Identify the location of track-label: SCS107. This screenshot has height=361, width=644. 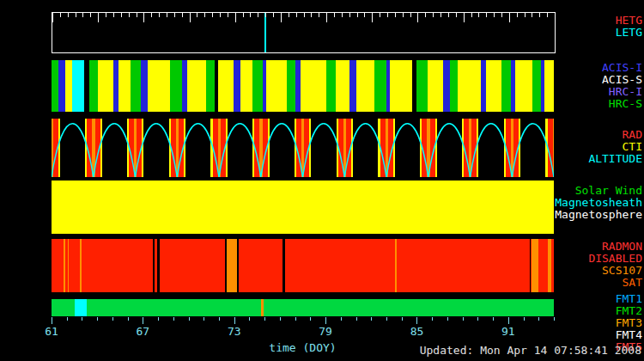
(615, 271).